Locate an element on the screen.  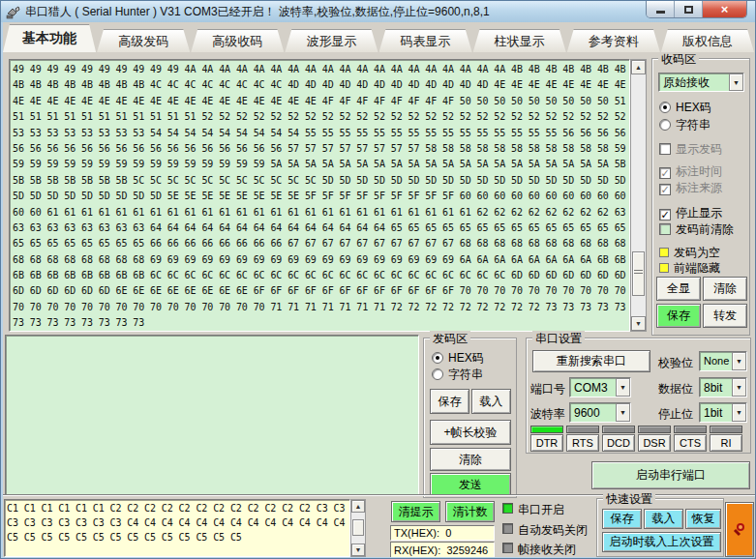
hex-line: 5D 5D 5D 5D 5D 5D 5D 5D 5D 5E 5E 5E 5E 5… is located at coordinates (321, 196).